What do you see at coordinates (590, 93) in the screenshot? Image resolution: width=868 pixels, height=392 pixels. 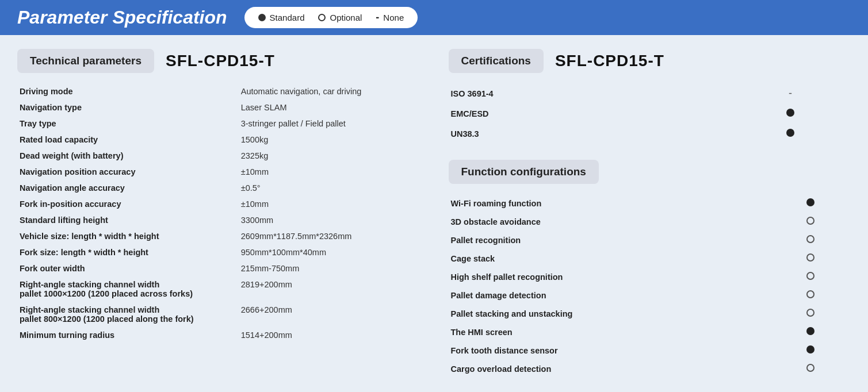 I see `cert-name: ISO 3691-4` at bounding box center [590, 93].